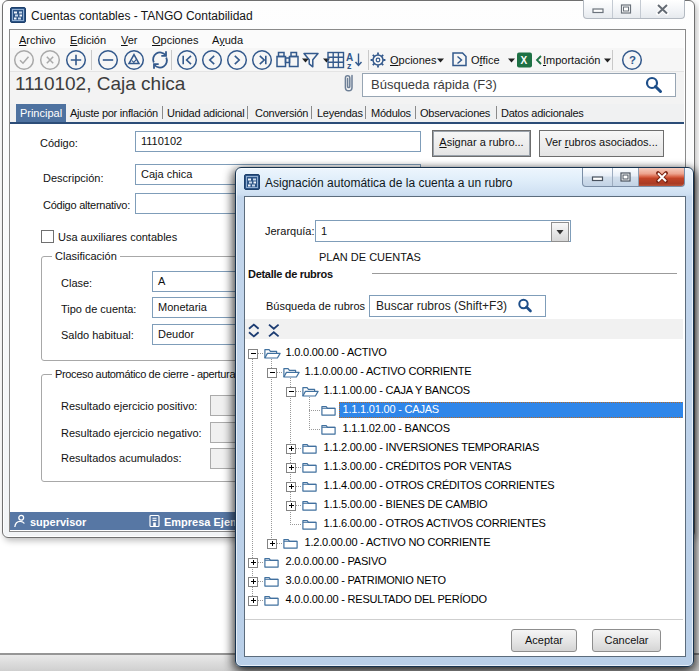  I want to click on svg-text: X, so click(524, 60).